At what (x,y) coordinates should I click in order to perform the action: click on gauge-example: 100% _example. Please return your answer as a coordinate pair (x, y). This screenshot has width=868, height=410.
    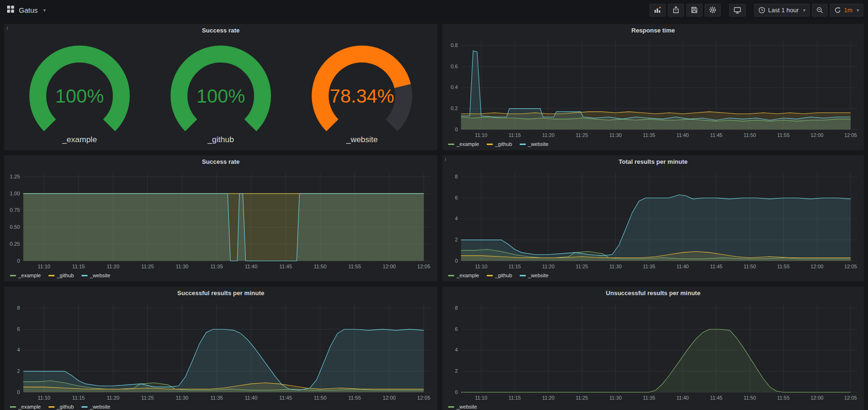
    Looking at the image, I should click on (80, 94).